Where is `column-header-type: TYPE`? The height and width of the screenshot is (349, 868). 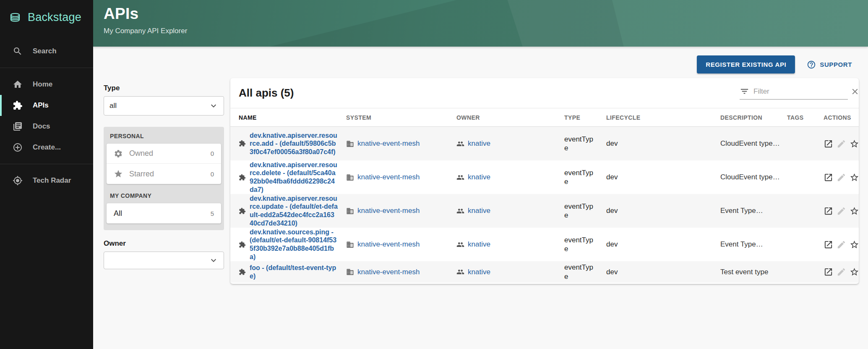 column-header-type: TYPE is located at coordinates (585, 118).